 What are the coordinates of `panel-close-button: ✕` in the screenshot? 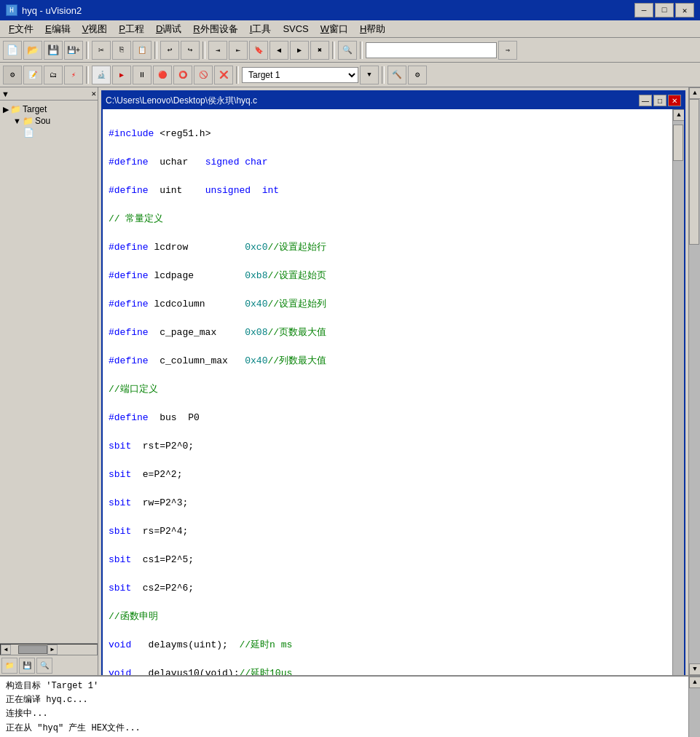 It's located at (93, 93).